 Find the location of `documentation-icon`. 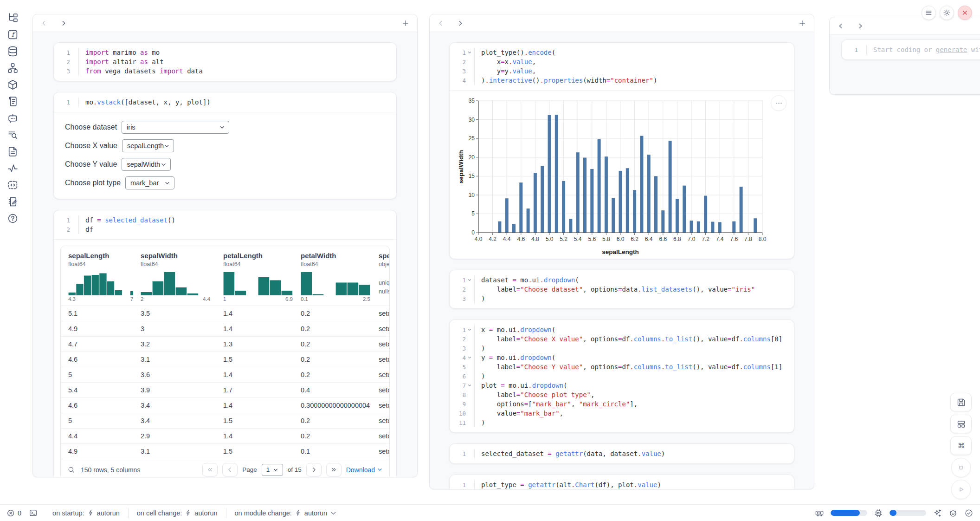

documentation-icon is located at coordinates (13, 151).